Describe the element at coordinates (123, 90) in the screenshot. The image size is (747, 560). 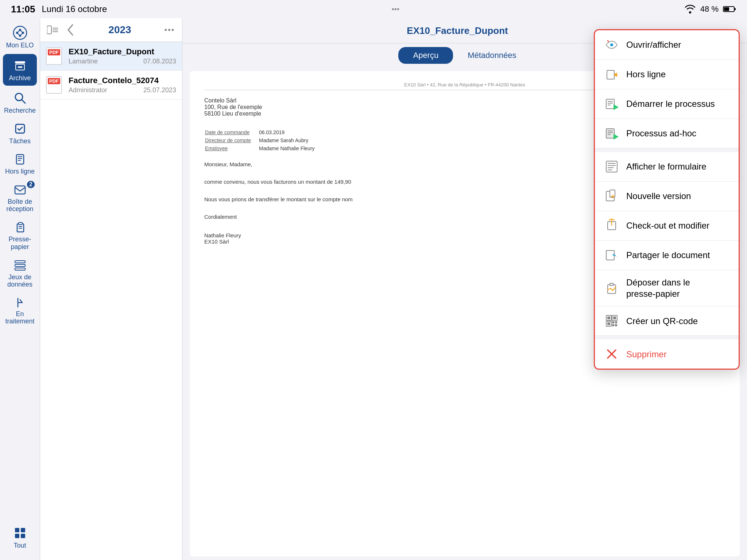
I see `doc-meta-1: Administrator 25.07.2023` at that location.